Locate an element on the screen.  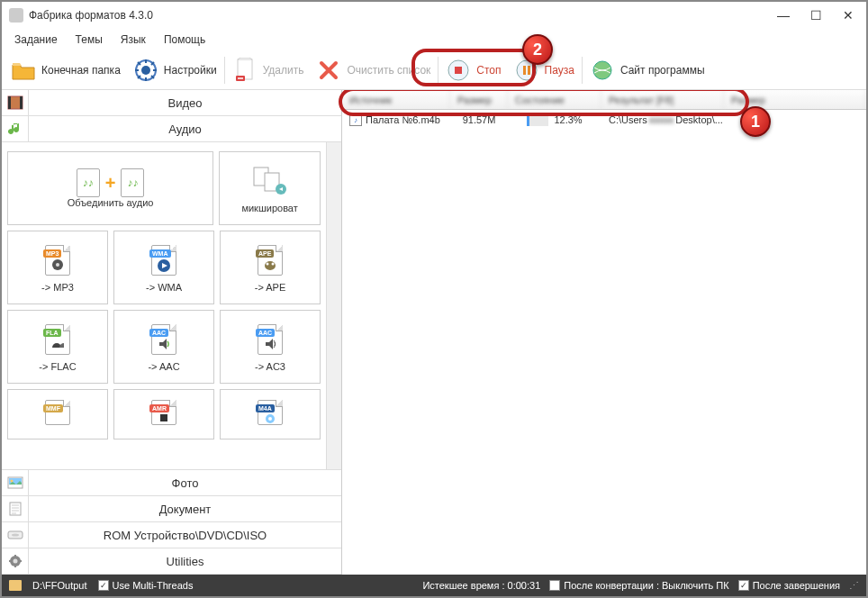
category-utilities-label: Utilities is located at coordinates (185, 562).